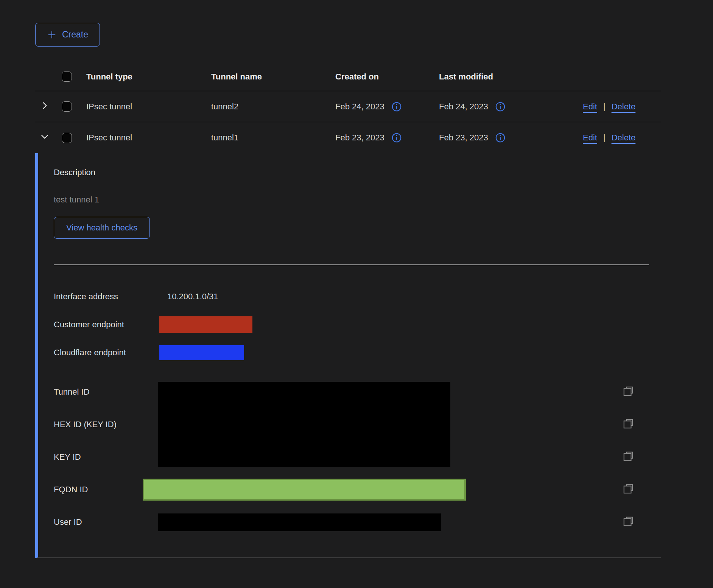 Image resolution: width=713 pixels, height=588 pixels. I want to click on header-last-modified: Last modified, so click(507, 77).